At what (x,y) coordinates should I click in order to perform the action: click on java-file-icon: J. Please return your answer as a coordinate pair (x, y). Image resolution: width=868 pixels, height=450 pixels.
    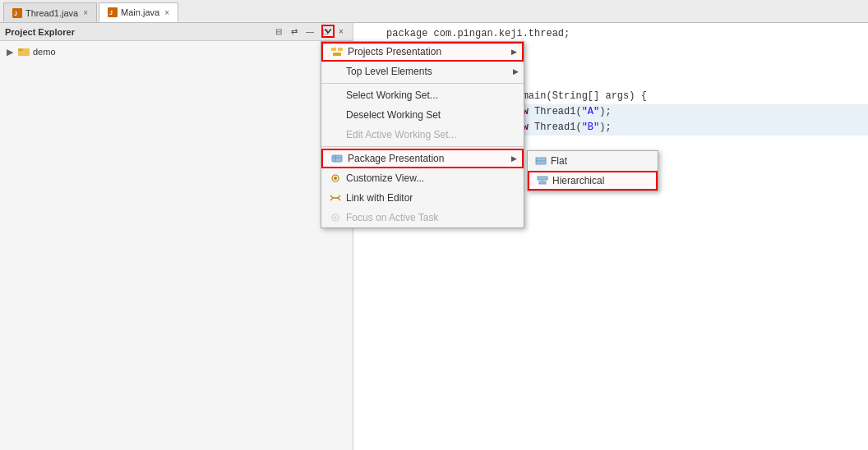
    Looking at the image, I should click on (17, 13).